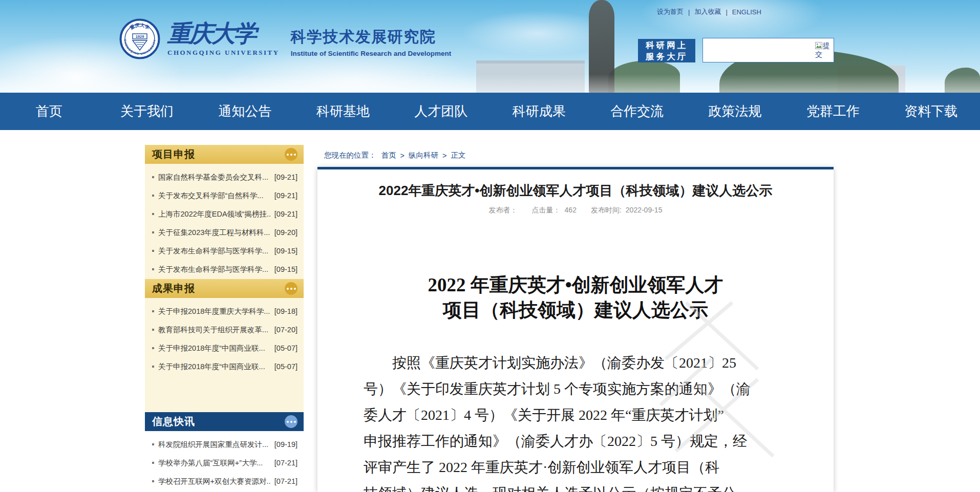 This screenshot has width=980, height=492. Describe the element at coordinates (214, 214) in the screenshot. I see `item-title: 上海市2022年度EDA领域“揭榜挂...` at that location.